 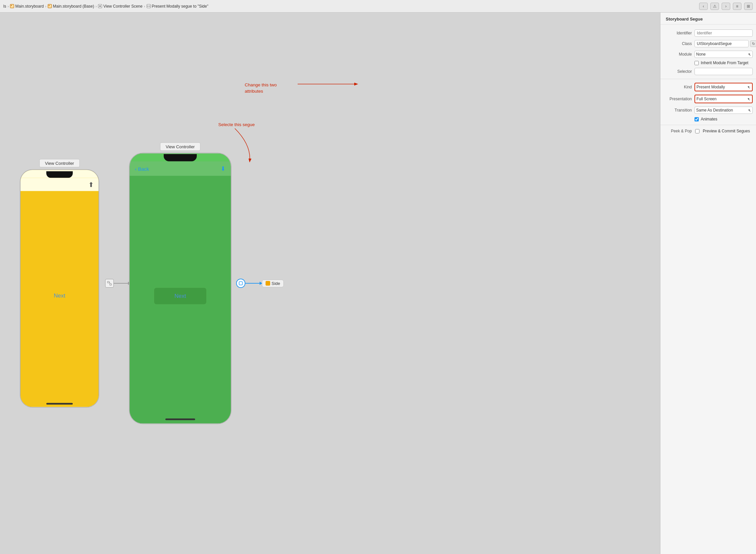 I want to click on warning-button: ⚠, so click(x=714, y=6).